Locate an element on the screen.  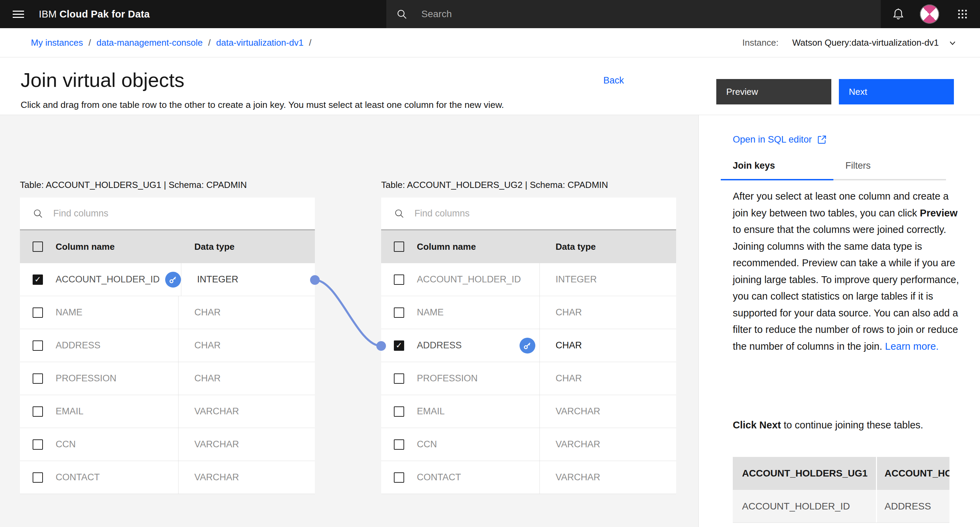
right-data-type-header: Data type is located at coordinates (608, 247).